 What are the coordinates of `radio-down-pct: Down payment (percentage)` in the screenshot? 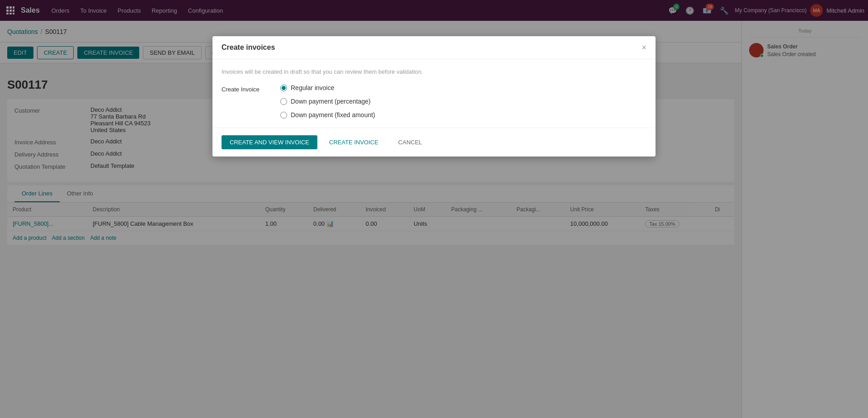 It's located at (328, 101).